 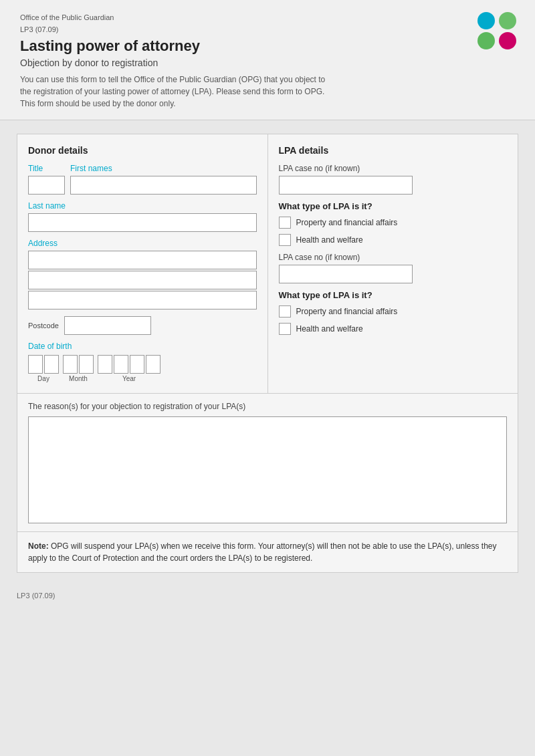 What do you see at coordinates (393, 168) in the screenshot?
I see `lpa-case-no-1-label: LPA case no (if known)` at bounding box center [393, 168].